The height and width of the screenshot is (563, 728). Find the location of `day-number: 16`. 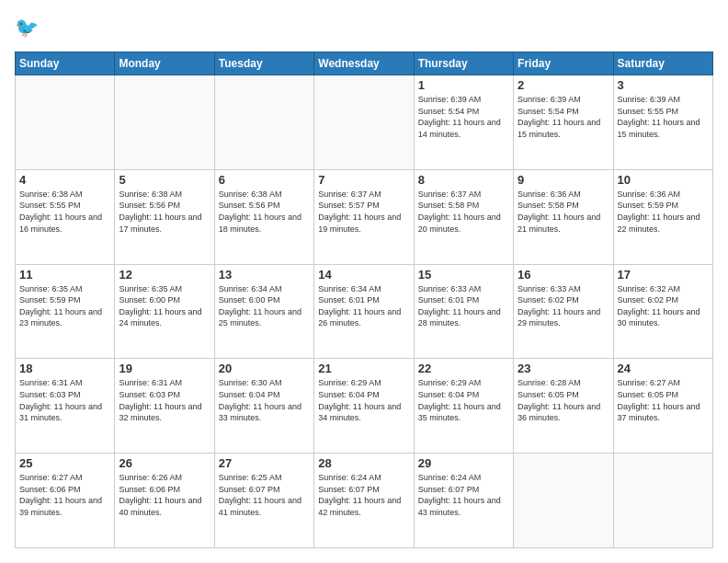

day-number: 16 is located at coordinates (563, 274).